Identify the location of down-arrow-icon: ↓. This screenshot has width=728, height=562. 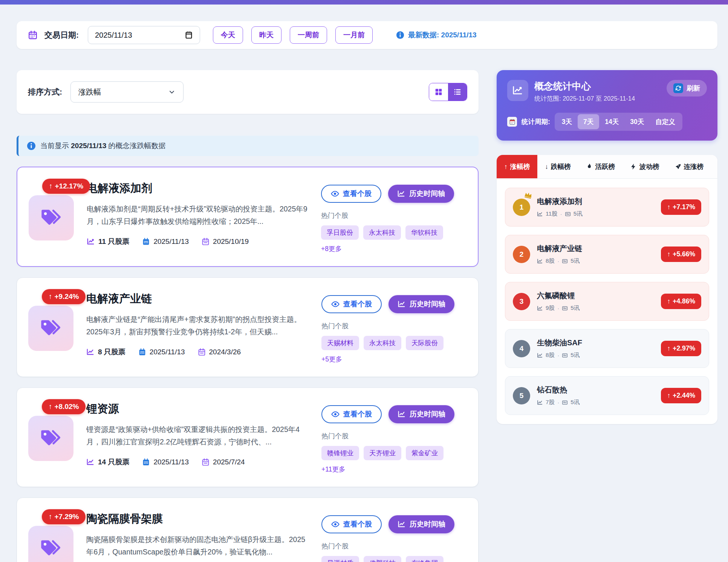
(546, 167).